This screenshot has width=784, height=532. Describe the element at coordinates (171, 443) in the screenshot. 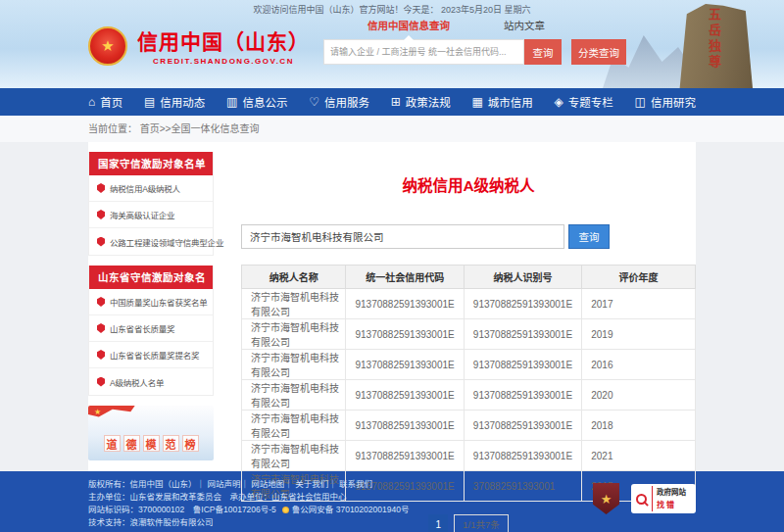

I see `banner-char: 范` at that location.